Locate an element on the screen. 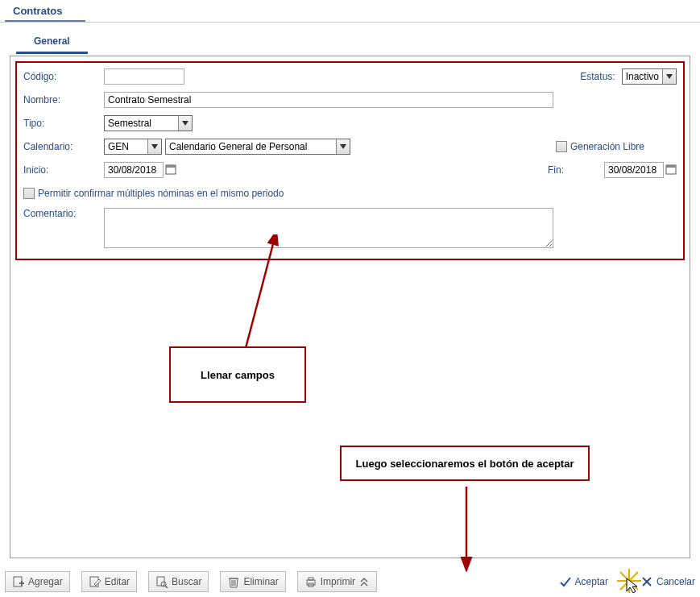  eliminar-label: Eliminar is located at coordinates (261, 582).